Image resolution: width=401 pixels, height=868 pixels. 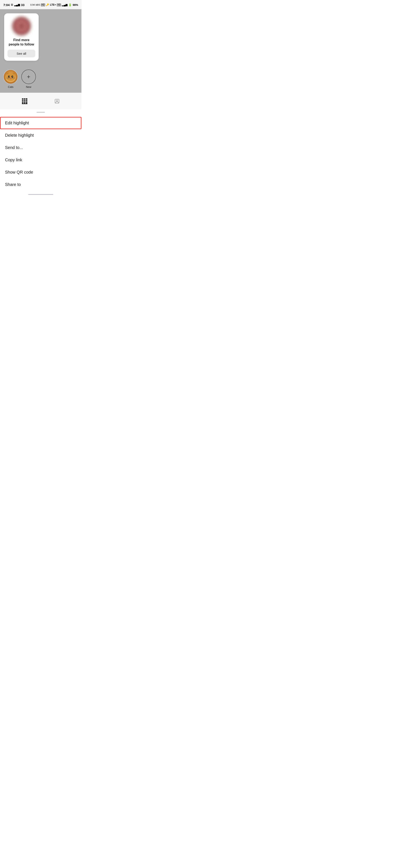 What do you see at coordinates (25, 104) in the screenshot?
I see `active-tab-indicator` at bounding box center [25, 104].